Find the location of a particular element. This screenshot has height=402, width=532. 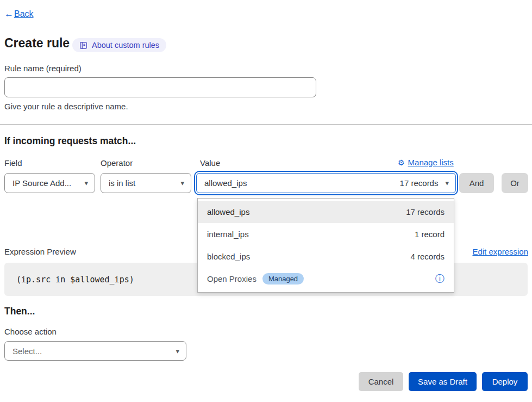

value-dropdown-panel: allowed_ips 17 records internal_ips 1 re… is located at coordinates (326, 245).